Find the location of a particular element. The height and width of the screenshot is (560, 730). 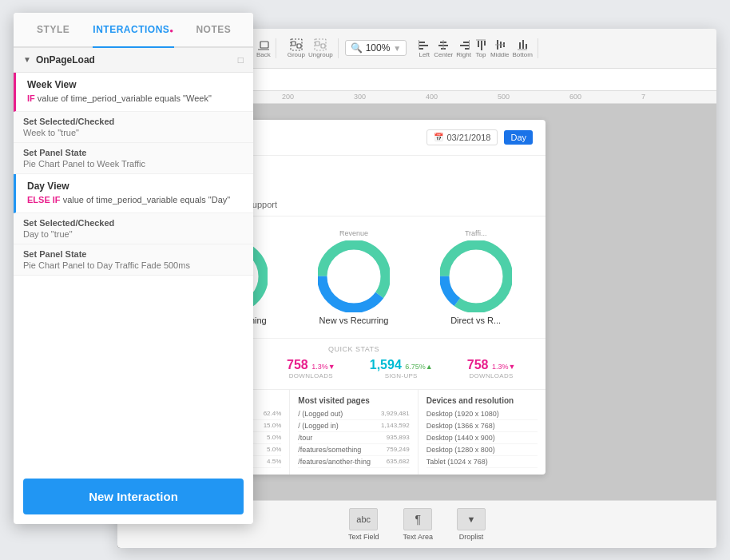

day-set-title: Set Selected/Checked is located at coordinates (133, 223).